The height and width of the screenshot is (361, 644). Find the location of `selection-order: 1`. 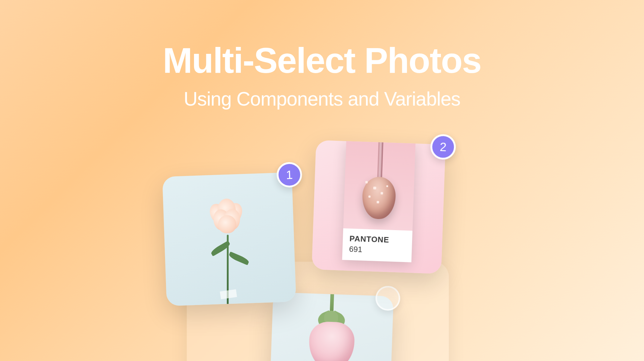

selection-order: 1 is located at coordinates (289, 175).